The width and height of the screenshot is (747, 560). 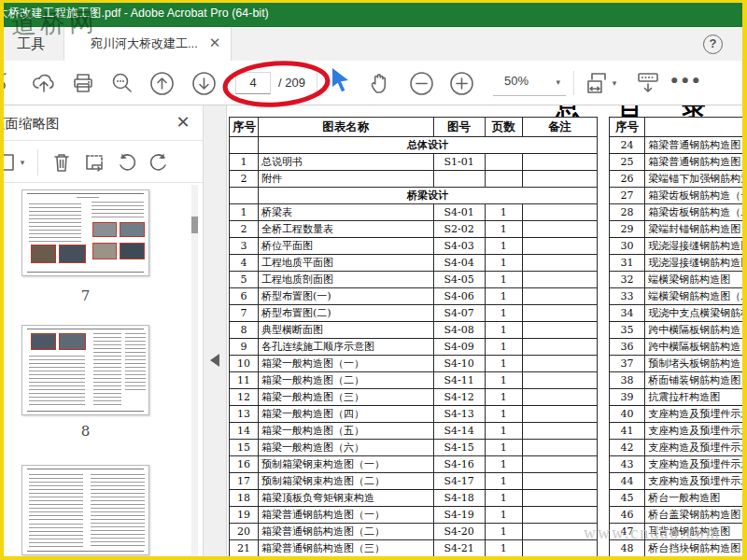 I want to click on fit-width-icon: ▾, so click(x=600, y=83).